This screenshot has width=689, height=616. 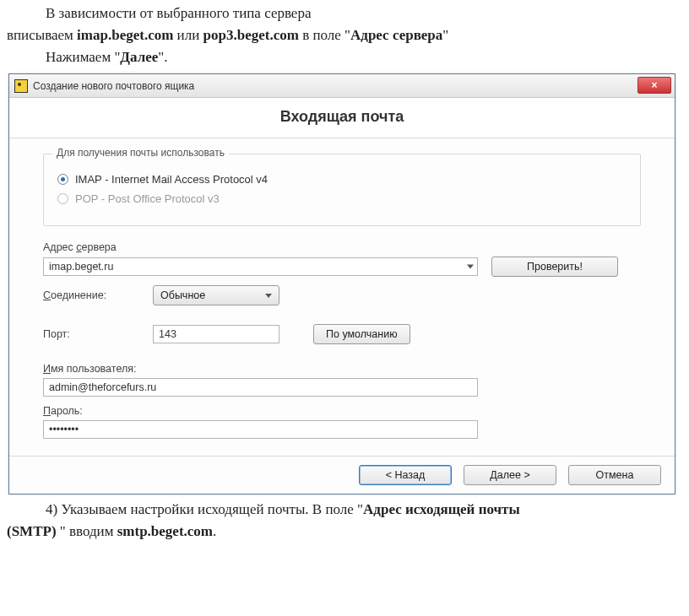 I want to click on connection-select: Обычное, so click(x=216, y=295).